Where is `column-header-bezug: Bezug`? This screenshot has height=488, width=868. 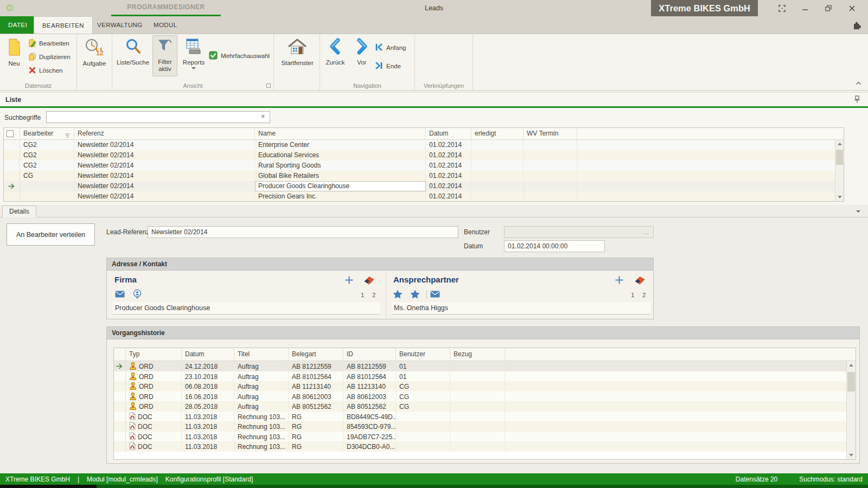 column-header-bezug: Bezug is located at coordinates (477, 355).